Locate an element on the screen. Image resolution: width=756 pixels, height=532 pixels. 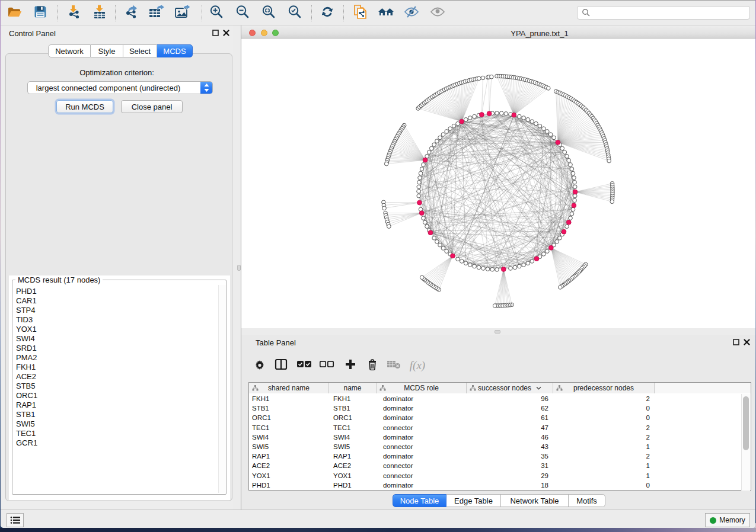
tab-node-table: Node Table is located at coordinates (420, 501).